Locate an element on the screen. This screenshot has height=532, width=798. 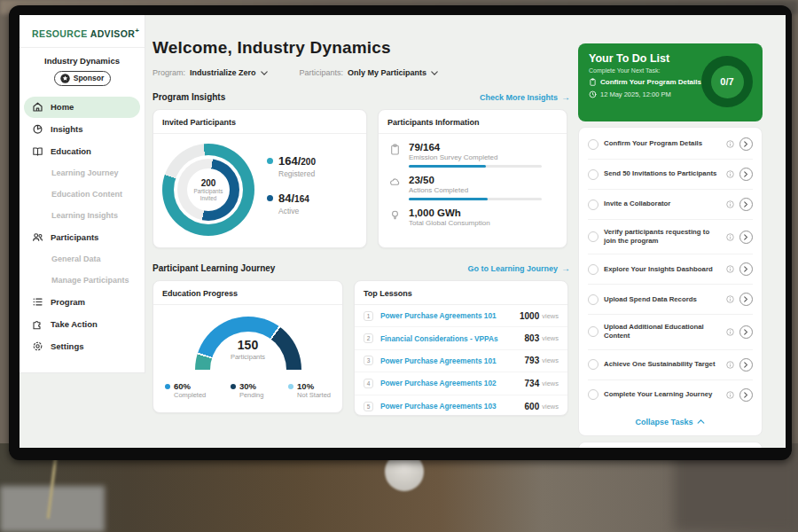
task-row: Verify participants requesting to join t… is located at coordinates (670, 238).